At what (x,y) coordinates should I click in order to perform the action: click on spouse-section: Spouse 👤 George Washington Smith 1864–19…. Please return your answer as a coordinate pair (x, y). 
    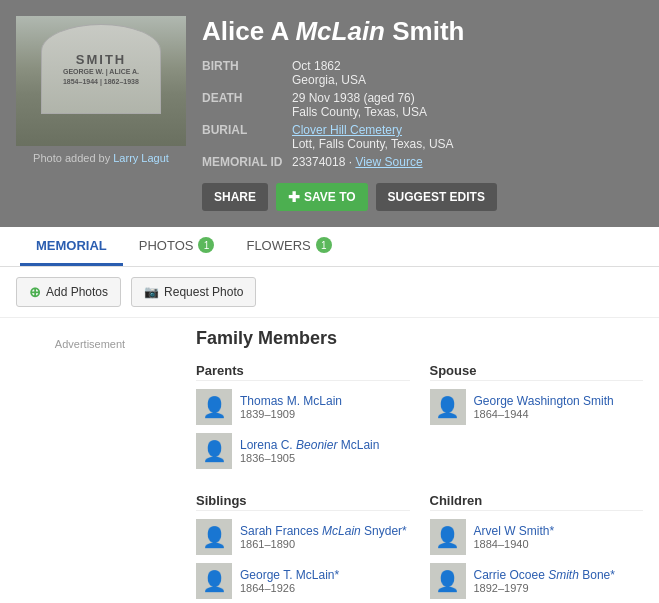
    Looking at the image, I should click on (537, 420).